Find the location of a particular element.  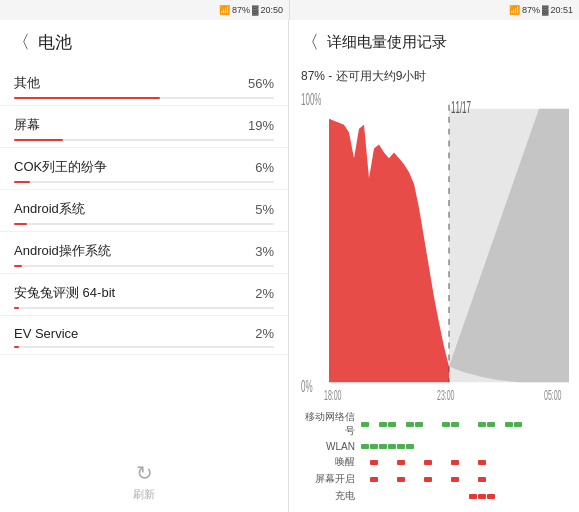

svg-text: 100% is located at coordinates (311, 100).